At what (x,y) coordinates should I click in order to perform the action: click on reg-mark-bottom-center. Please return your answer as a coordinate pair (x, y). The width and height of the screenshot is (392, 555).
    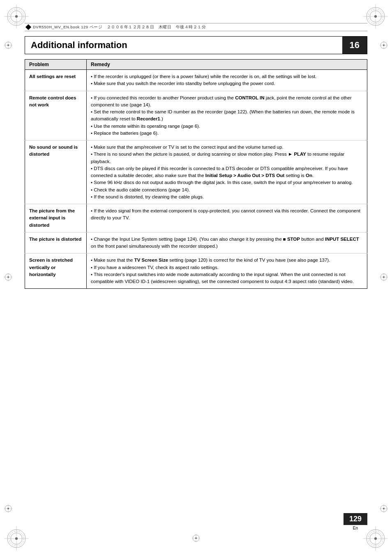
    Looking at the image, I should click on (196, 539).